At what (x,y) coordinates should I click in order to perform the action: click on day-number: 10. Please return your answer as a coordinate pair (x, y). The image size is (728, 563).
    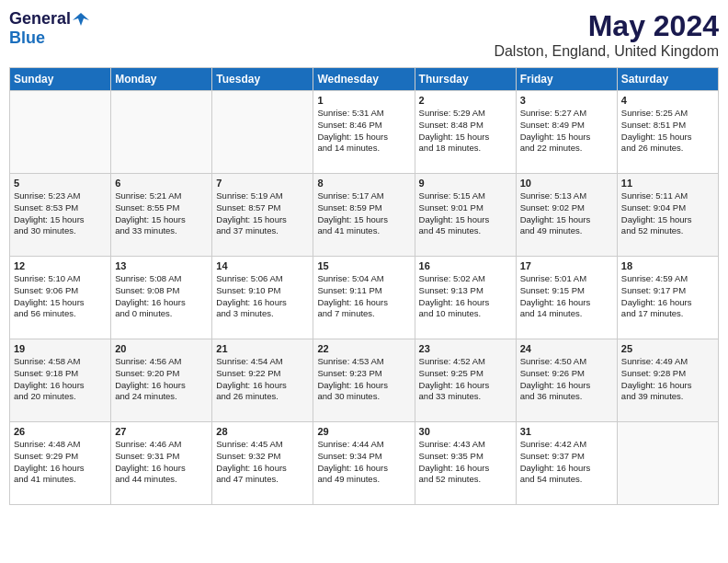
    Looking at the image, I should click on (566, 183).